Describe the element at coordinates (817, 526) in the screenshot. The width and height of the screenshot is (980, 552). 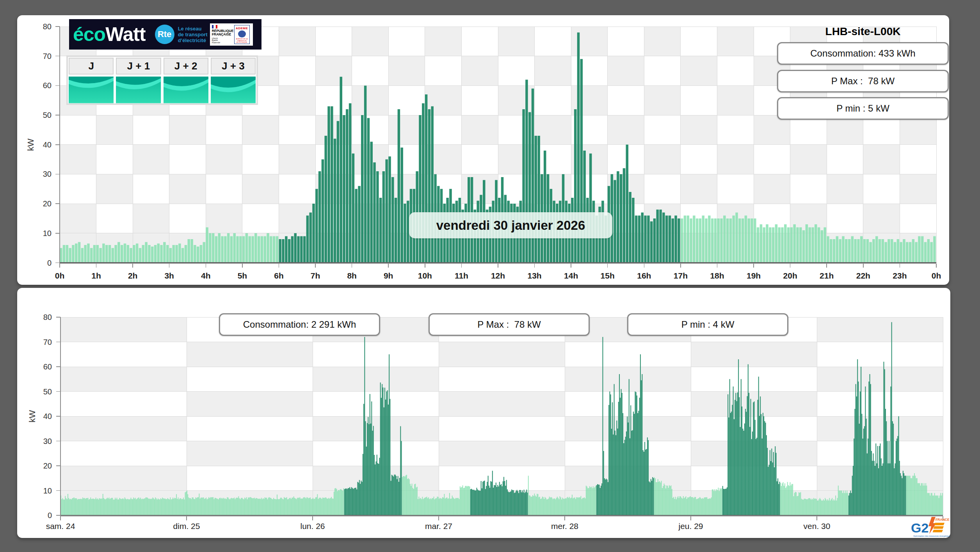
I see `svg-text: ven. 30` at that location.